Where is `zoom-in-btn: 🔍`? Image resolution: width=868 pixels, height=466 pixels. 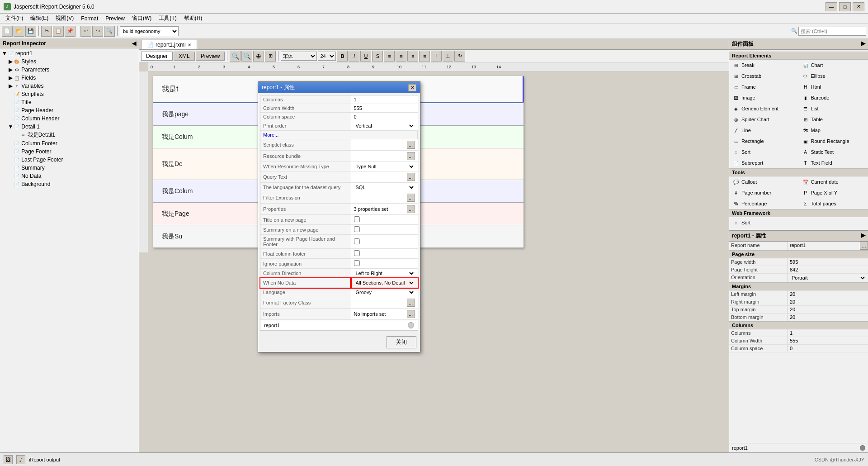
zoom-in-btn: 🔍 is located at coordinates (247, 56).